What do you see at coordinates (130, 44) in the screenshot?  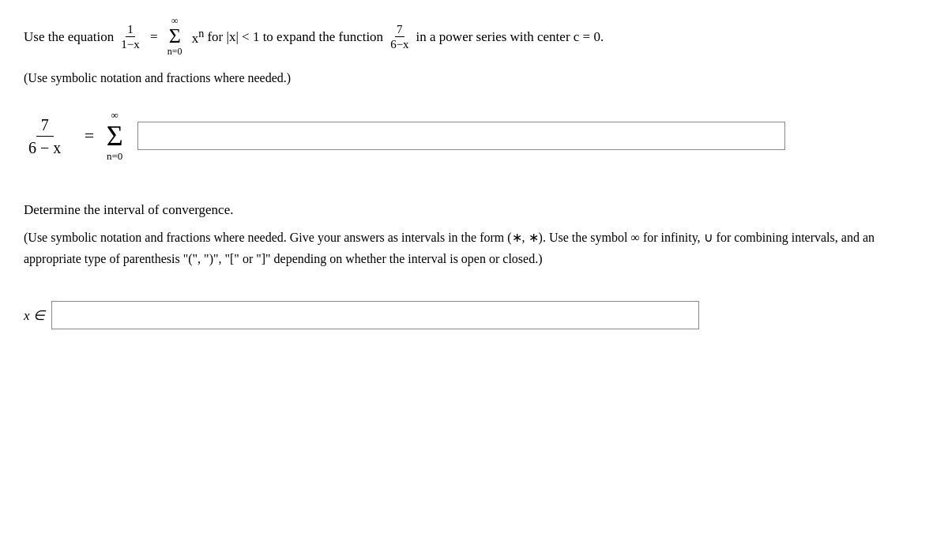 I see `fraction1-denominator: 1−x` at bounding box center [130, 44].